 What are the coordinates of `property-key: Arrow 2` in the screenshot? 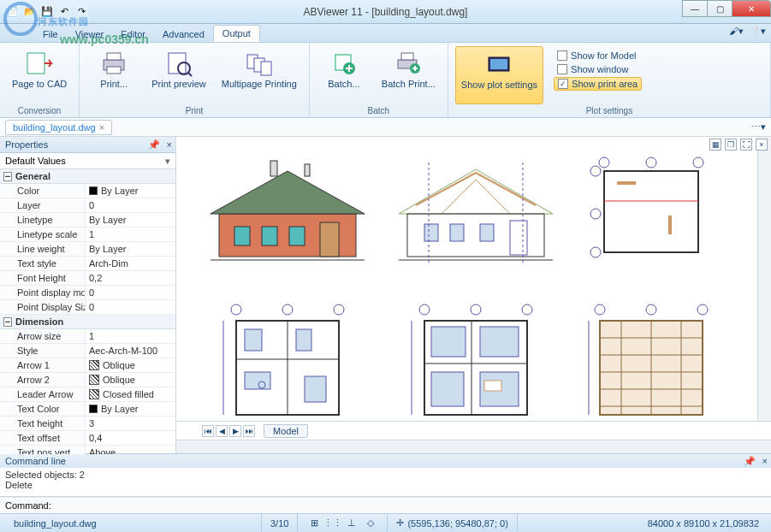 It's located at (43, 380).